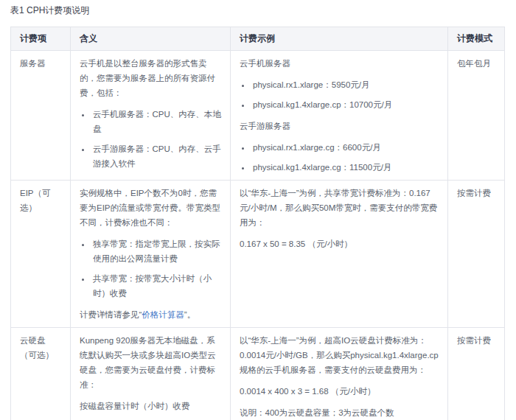  What do you see at coordinates (163, 315) in the screenshot?
I see `price-calculator-link: 价格计算器` at bounding box center [163, 315].